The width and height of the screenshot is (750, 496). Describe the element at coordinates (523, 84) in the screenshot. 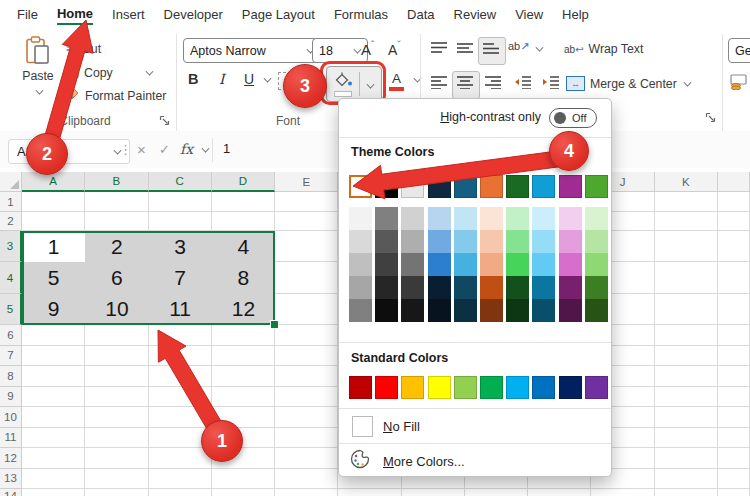

I see `decrease-indent-button` at that location.